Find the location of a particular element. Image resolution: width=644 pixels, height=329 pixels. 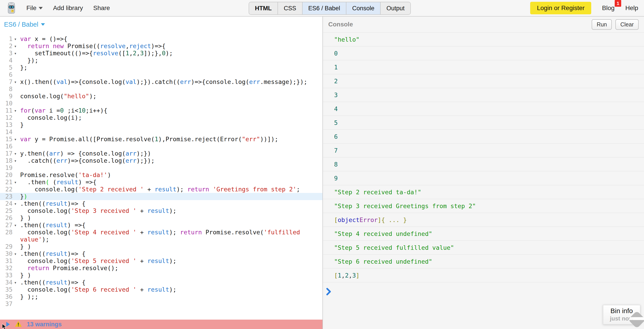

code-line-text: }; is located at coordinates (171, 68).